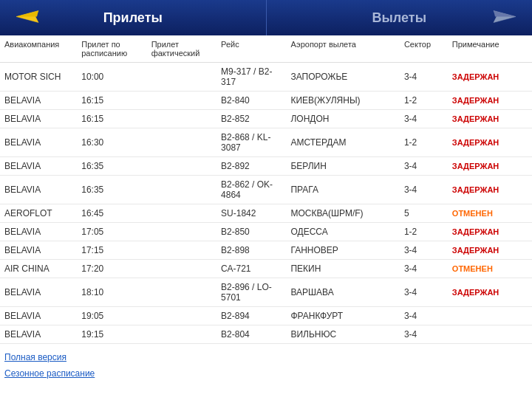  Describe the element at coordinates (266, 77) in the screenshot. I see `table-row: MOTOR SICH 10:00 М9-317 / В2-317 ЗАПОРОЖ…` at that location.